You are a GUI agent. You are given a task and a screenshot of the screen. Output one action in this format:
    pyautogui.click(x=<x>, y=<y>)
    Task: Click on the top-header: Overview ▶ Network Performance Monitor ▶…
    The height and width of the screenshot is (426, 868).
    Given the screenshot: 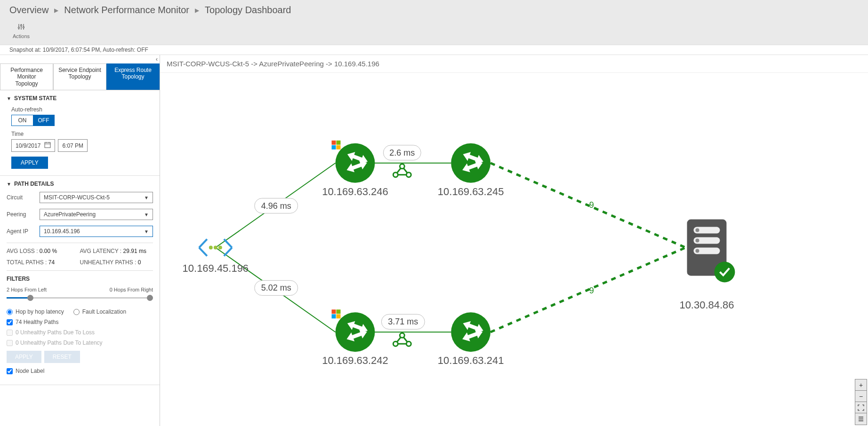 What is the action you would take?
    pyautogui.click(x=434, y=23)
    